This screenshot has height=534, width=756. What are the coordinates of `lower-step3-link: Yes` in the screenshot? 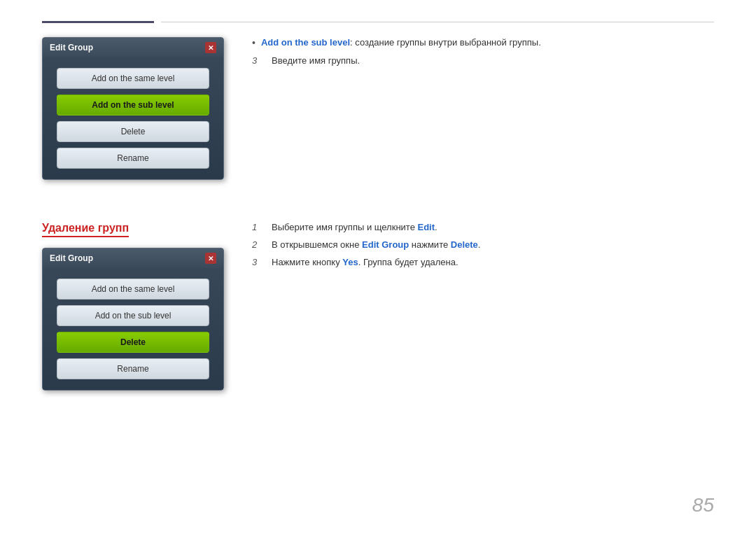 It's located at (350, 262).